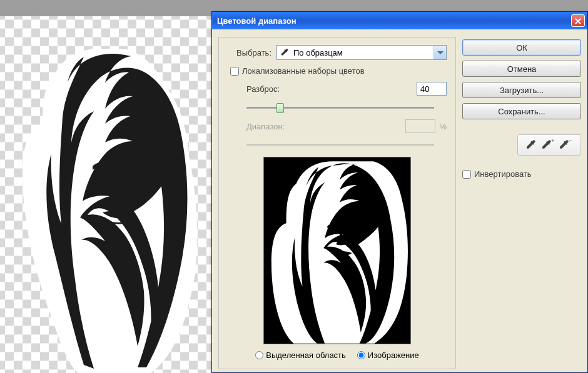  Describe the element at coordinates (394, 21) in the screenshot. I see `dialog-title: Цветовой диапазон` at that location.